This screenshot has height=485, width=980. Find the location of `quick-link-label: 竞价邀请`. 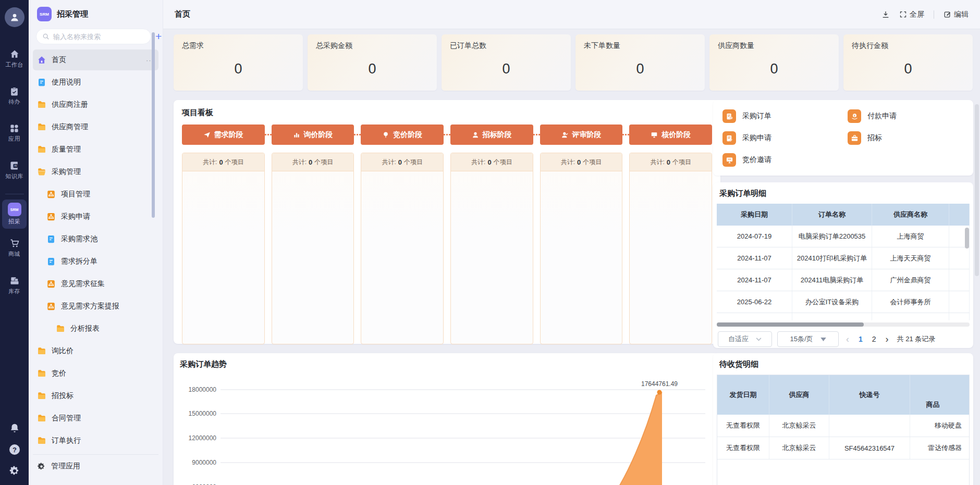

quick-link-label: 竞价邀请 is located at coordinates (757, 160).